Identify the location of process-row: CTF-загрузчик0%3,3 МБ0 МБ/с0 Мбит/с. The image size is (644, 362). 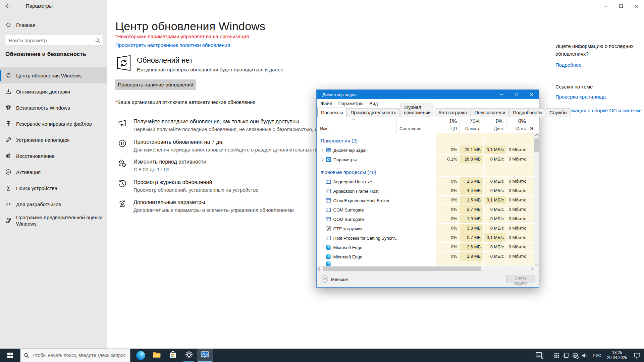
(425, 229).